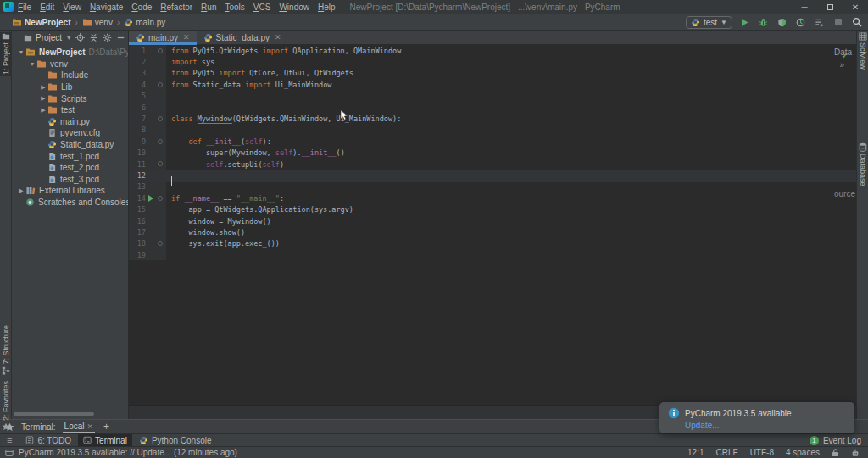 Image resolution: width=868 pixels, height=458 pixels. I want to click on stop-button, so click(837, 22).